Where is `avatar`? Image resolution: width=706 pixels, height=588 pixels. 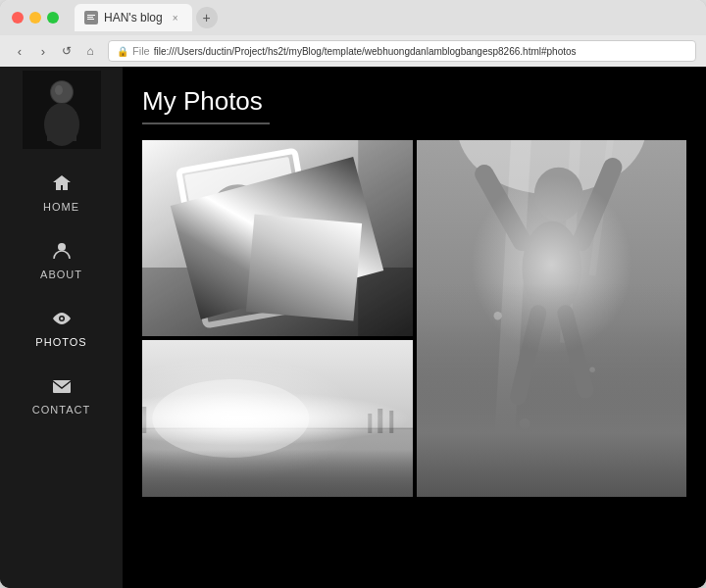 avatar is located at coordinates (62, 110).